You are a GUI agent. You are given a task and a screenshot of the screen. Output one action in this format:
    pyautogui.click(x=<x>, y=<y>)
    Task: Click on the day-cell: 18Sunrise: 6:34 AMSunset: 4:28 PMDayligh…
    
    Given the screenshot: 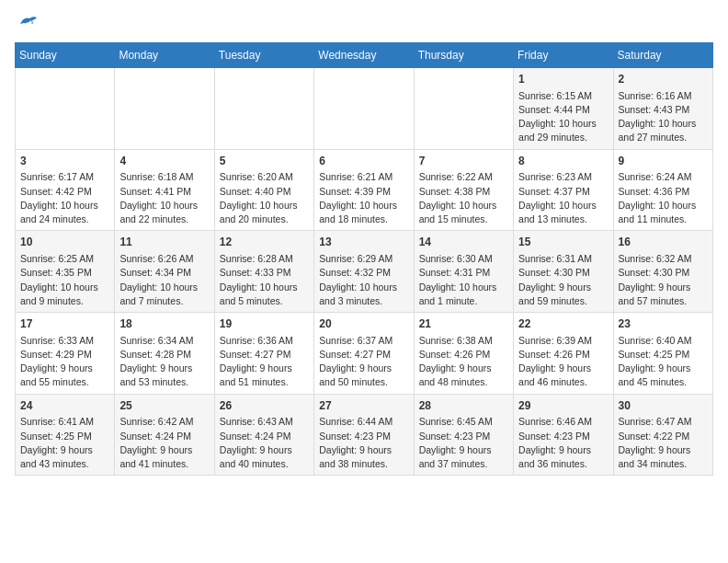 What is the action you would take?
    pyautogui.click(x=165, y=353)
    